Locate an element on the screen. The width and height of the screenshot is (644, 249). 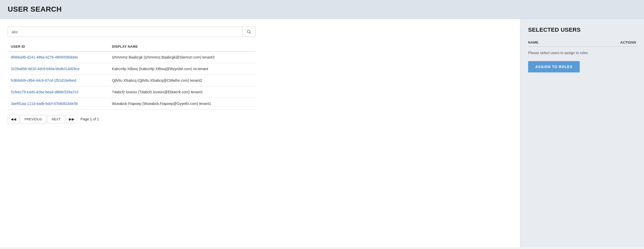
cell-display-name: Tdabcfz Ioveixx (Tdabcfz.loveixx@Ebtwcrk… is located at coordinates (182, 92).